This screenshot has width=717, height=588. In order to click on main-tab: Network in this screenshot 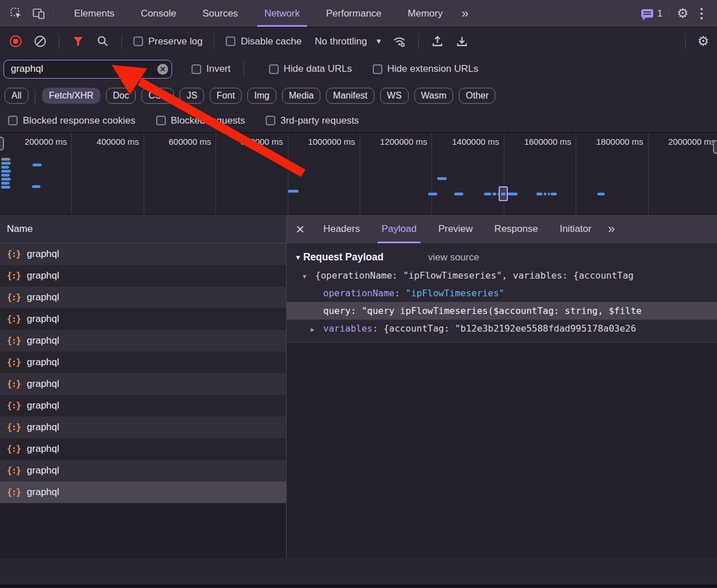, I will do `click(282, 14)`.